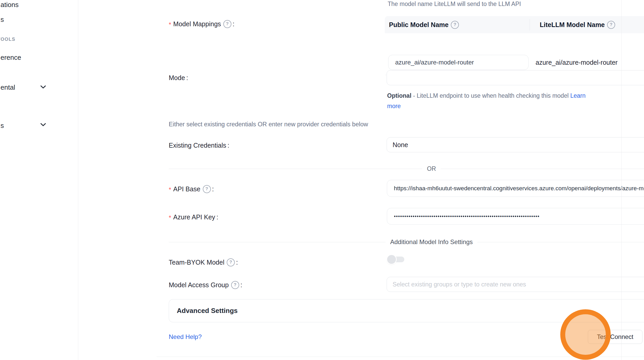 The image size is (644, 360). What do you see at coordinates (514, 54) in the screenshot?
I see `table-row: azure_ai/azure-model-router` at bounding box center [514, 54].